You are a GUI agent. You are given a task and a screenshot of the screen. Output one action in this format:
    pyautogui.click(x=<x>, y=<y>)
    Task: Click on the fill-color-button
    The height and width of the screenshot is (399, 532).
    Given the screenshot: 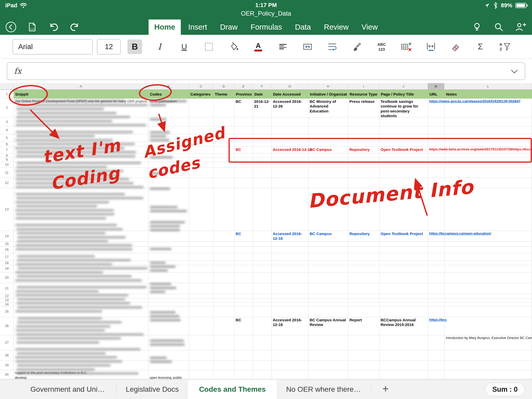 What is the action you would take?
    pyautogui.click(x=234, y=47)
    